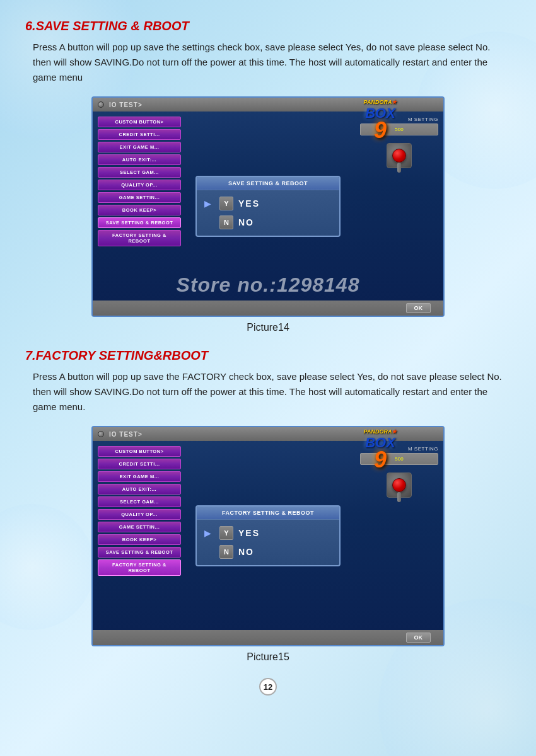  I want to click on picture-14-label: Picture14, so click(268, 328).